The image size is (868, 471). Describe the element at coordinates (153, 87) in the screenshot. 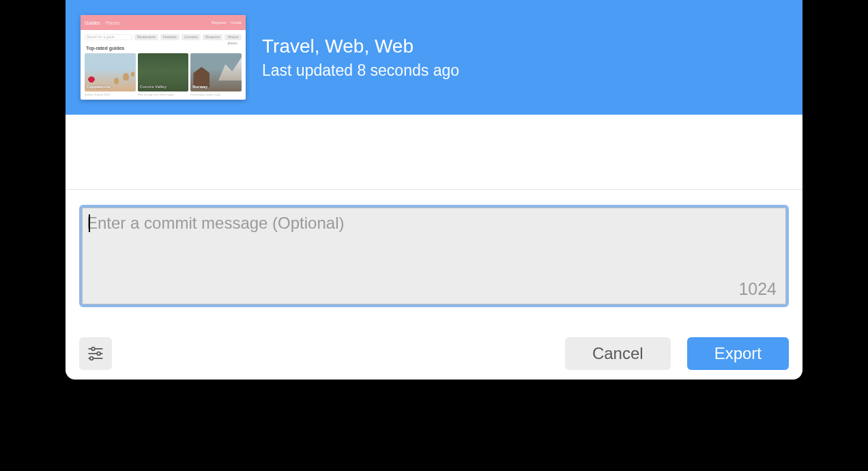

I see `thumb-card-label: Cocora Valley` at that location.